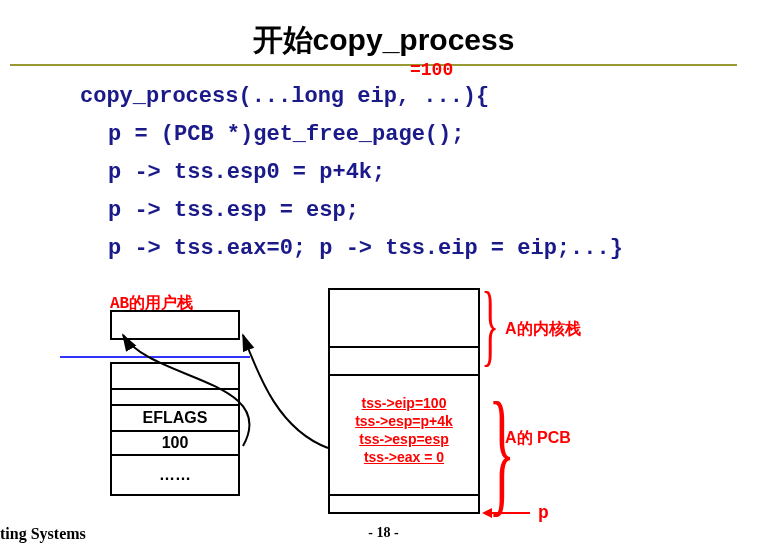 This screenshot has width=767, height=554. What do you see at coordinates (175, 403) in the screenshot?
I see `left-stack-diagram: EFLAGS 100 ……` at bounding box center [175, 403].